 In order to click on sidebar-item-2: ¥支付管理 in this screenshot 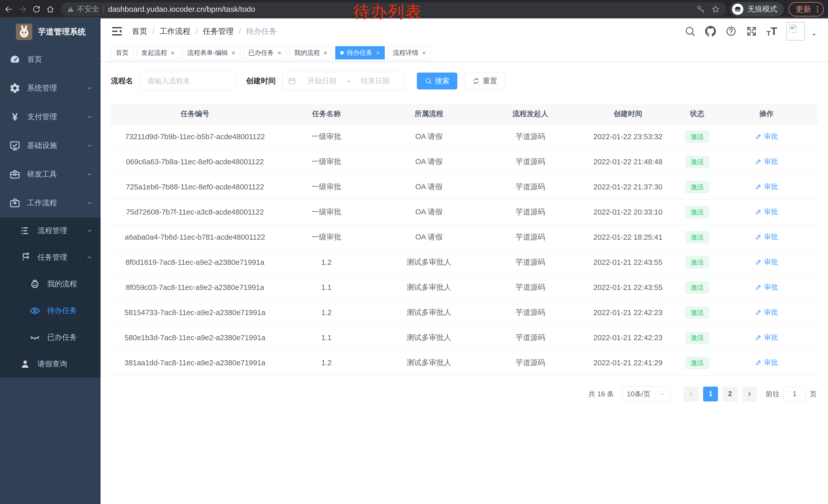, I will do `click(50, 117)`.